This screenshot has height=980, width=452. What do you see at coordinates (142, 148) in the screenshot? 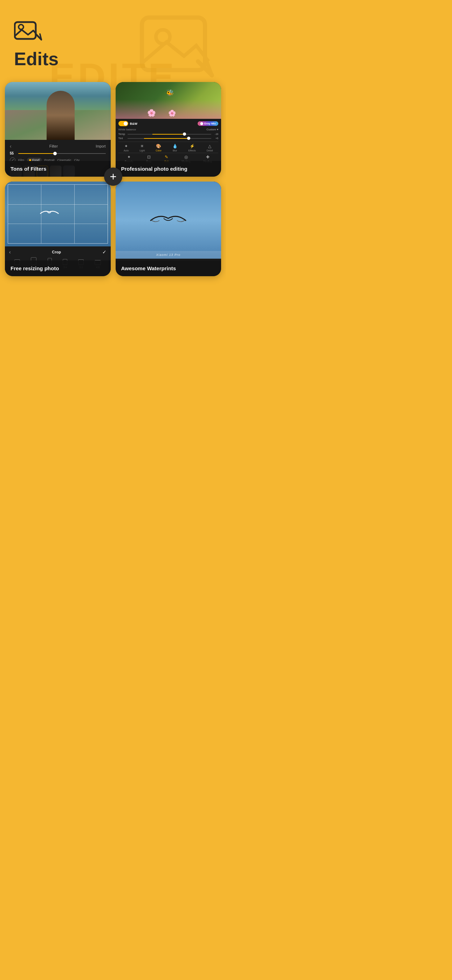
I see `tool-light: ☀ Light` at bounding box center [142, 148].